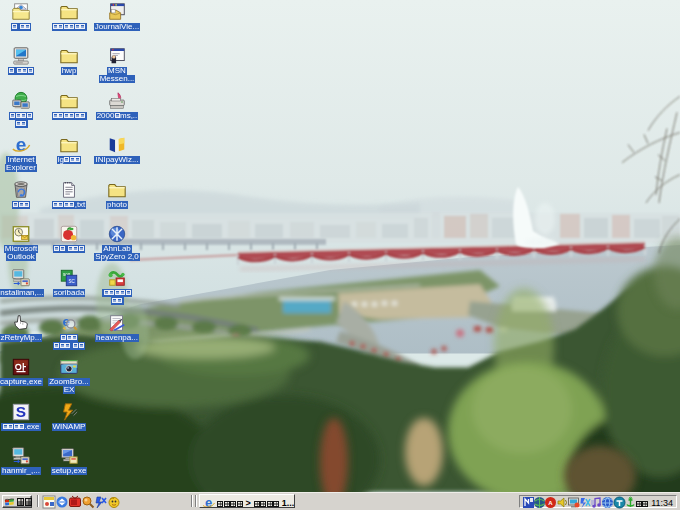 The height and width of the screenshot is (510, 680). What do you see at coordinates (550, 503) in the screenshot?
I see `svg-text: A` at bounding box center [550, 503].